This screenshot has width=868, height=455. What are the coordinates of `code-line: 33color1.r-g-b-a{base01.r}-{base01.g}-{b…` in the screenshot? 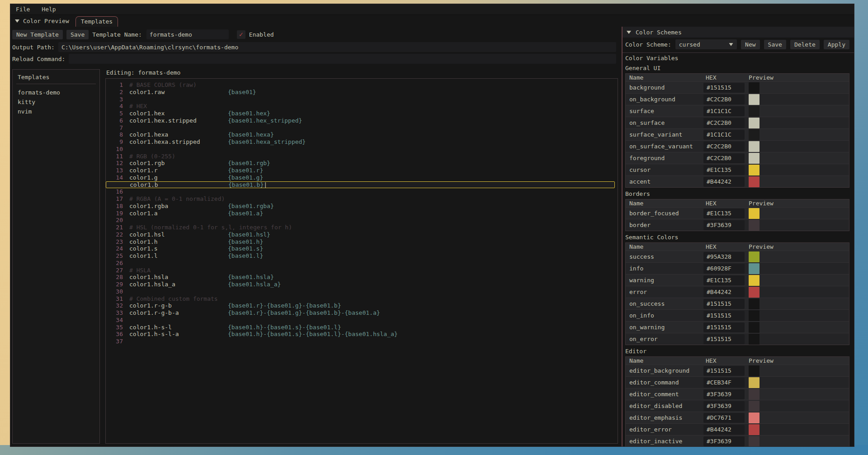 It's located at (362, 313).